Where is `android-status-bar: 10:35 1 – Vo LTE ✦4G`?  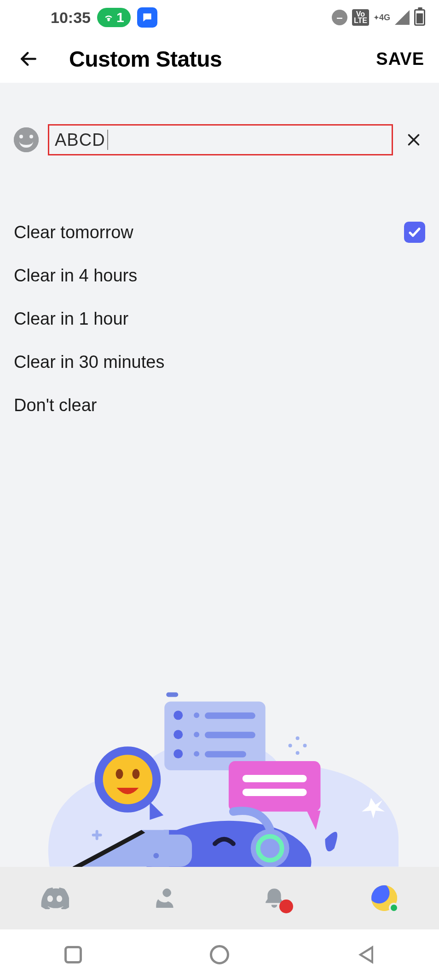 android-status-bar: 10:35 1 – Vo LTE ✦4G is located at coordinates (220, 17).